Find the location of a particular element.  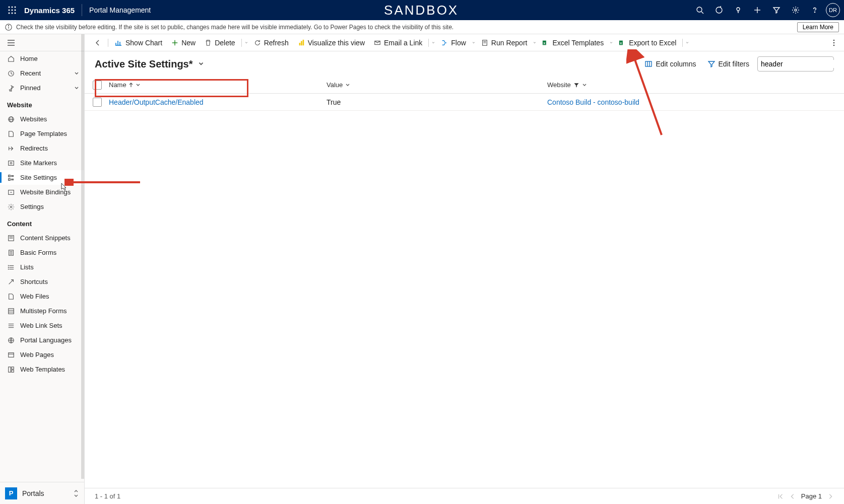

column-header-website: Website is located at coordinates (693, 85).